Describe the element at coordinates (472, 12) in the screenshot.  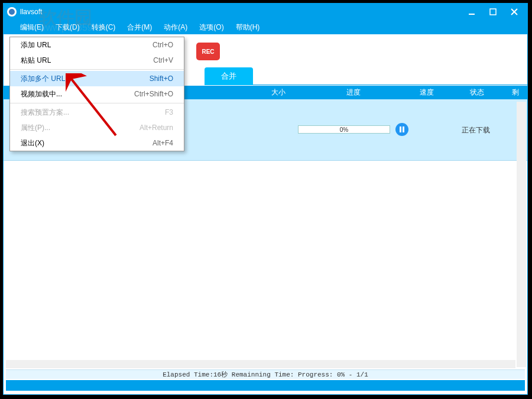
I see `minimize-button` at that location.